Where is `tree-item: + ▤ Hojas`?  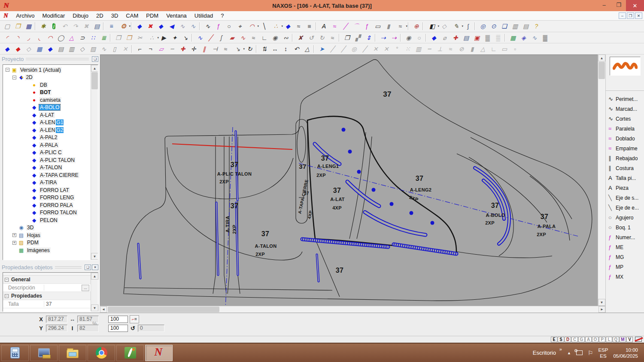
tree-item: + ▤ Hojas is located at coordinates (51, 235).